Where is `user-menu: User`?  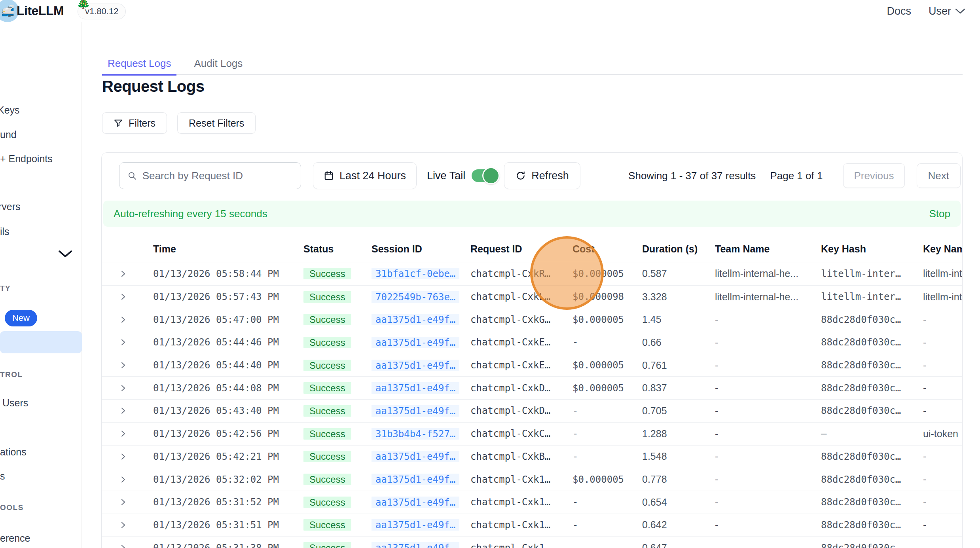
user-menu: User is located at coordinates (947, 11).